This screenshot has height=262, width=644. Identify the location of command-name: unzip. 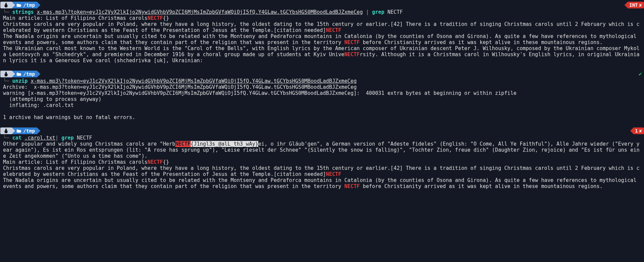
(20, 81).